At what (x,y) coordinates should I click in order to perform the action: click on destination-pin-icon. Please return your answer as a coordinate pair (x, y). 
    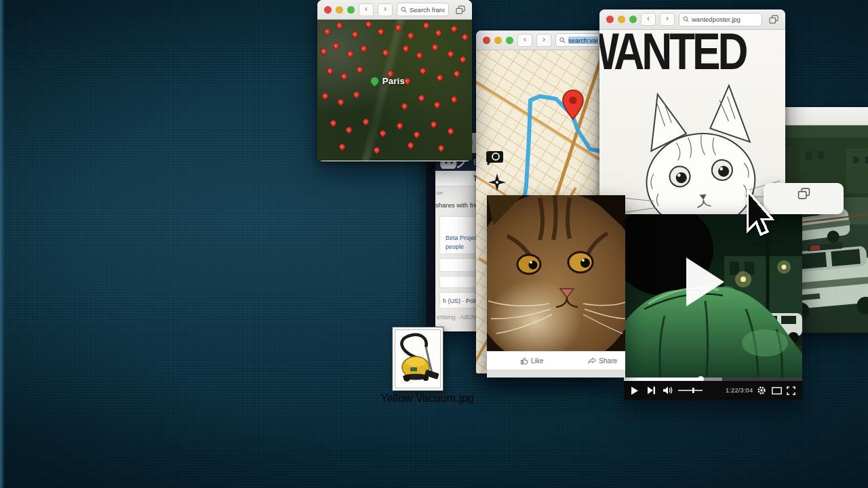
    Looking at the image, I should click on (573, 105).